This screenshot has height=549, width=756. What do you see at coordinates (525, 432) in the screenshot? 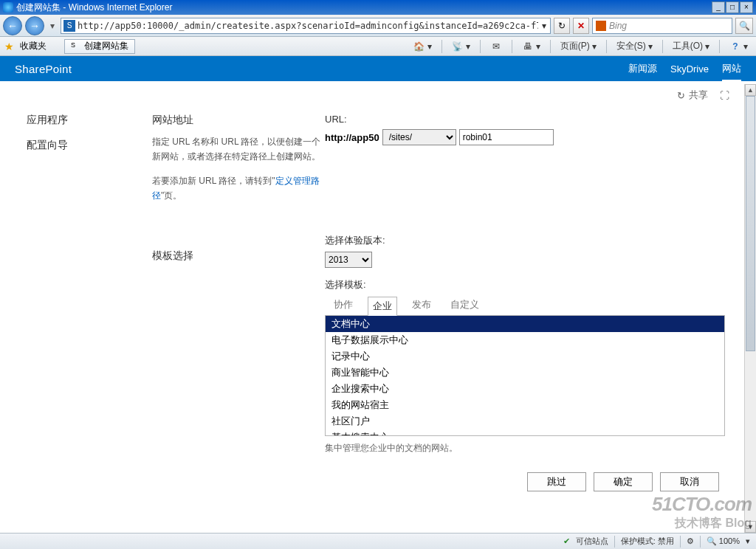
I see `list-item: 基本搜索中心` at bounding box center [525, 432].